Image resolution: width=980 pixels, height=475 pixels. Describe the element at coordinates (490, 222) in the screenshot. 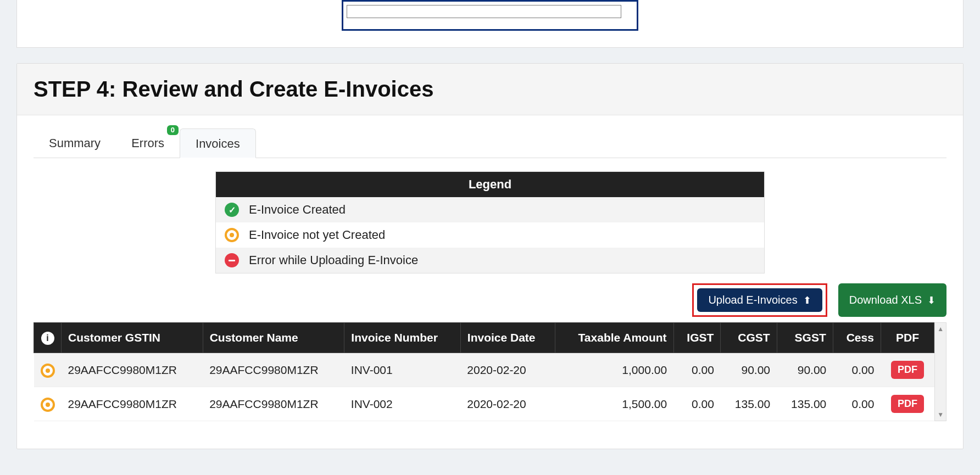

I see `legend-box: Legend E-Invoice Created E-Invoice not y…` at that location.